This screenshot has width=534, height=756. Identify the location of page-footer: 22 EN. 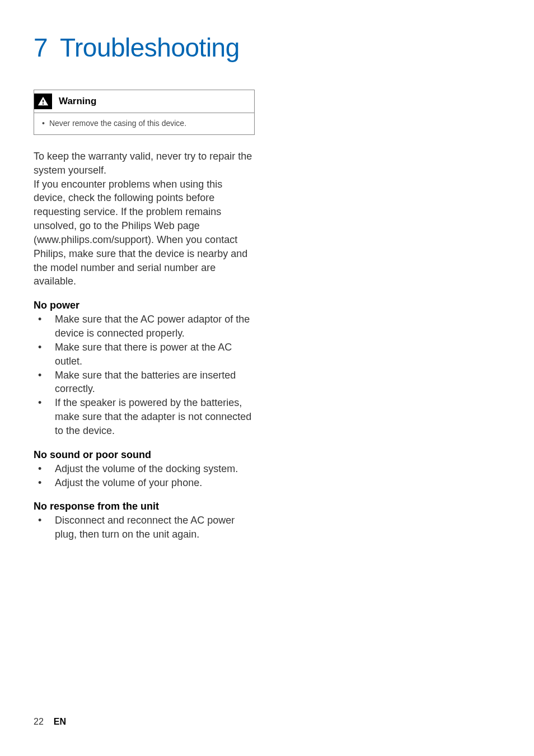
(50, 722).